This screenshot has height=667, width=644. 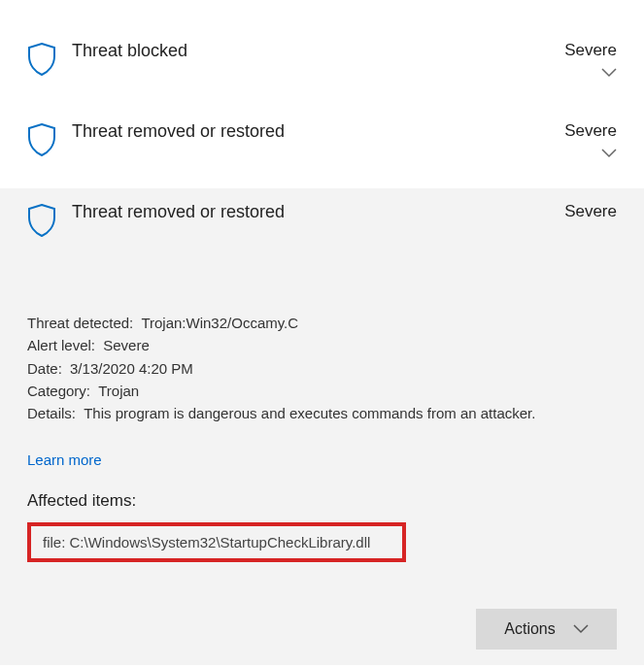 I want to click on actions-row: Actions, so click(x=322, y=623).